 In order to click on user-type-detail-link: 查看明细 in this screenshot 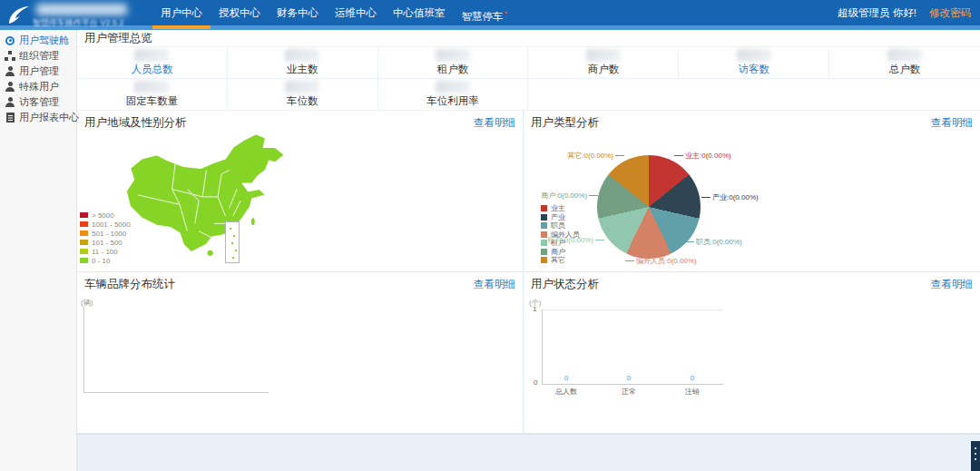, I will do `click(952, 123)`.